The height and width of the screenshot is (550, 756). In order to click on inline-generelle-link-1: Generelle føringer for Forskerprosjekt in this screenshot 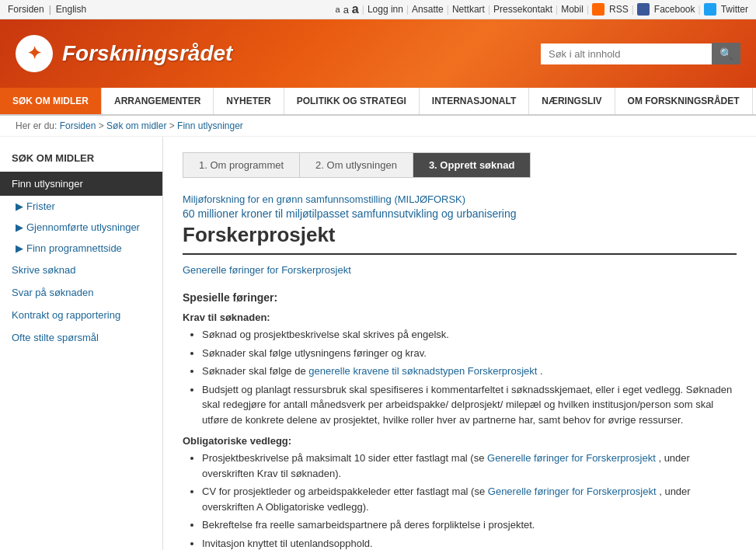, I will do `click(572, 458)`.